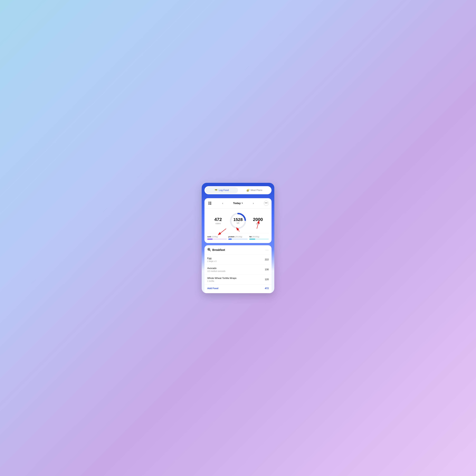 The height and width of the screenshot is (476, 476). I want to click on log-food-icon: 🥗, so click(216, 190).